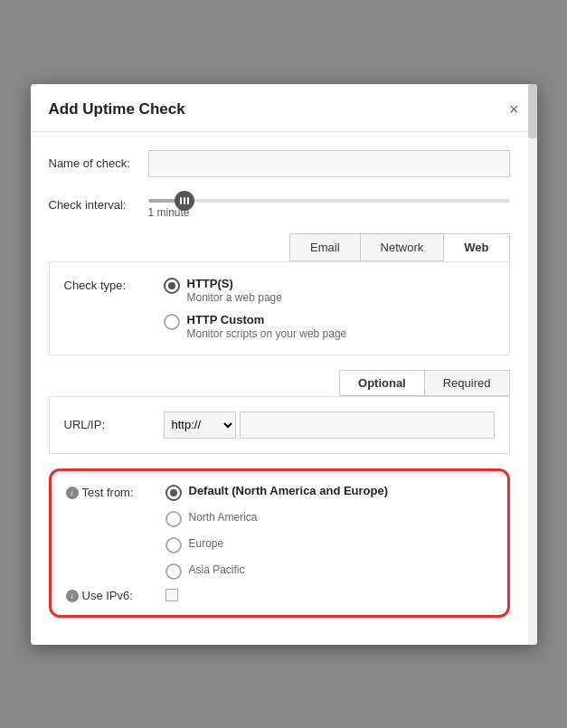  What do you see at coordinates (223, 517) in the screenshot?
I see `radio-north-america-text: North America` at bounding box center [223, 517].